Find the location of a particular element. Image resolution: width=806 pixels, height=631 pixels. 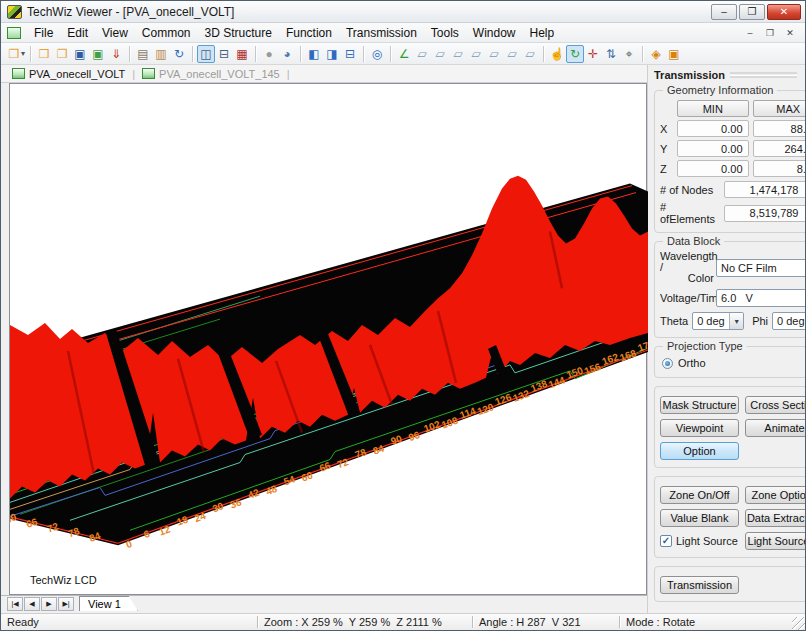

refresh-button: ↻ is located at coordinates (179, 54).